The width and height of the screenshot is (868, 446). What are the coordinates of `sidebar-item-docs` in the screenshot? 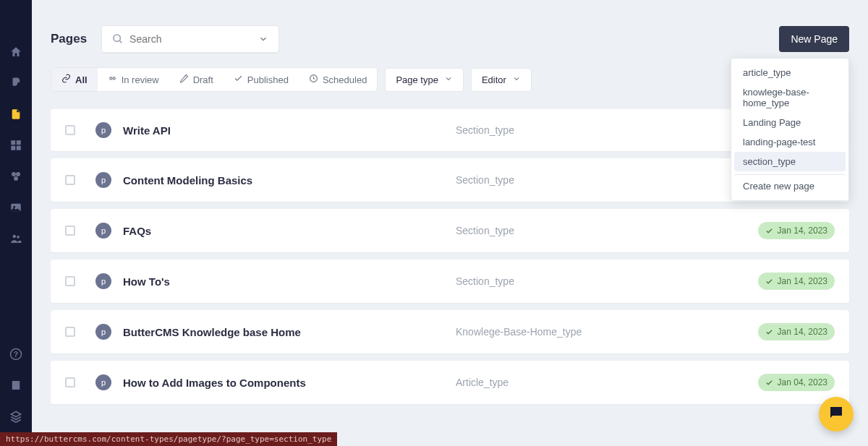 It's located at (16, 385).